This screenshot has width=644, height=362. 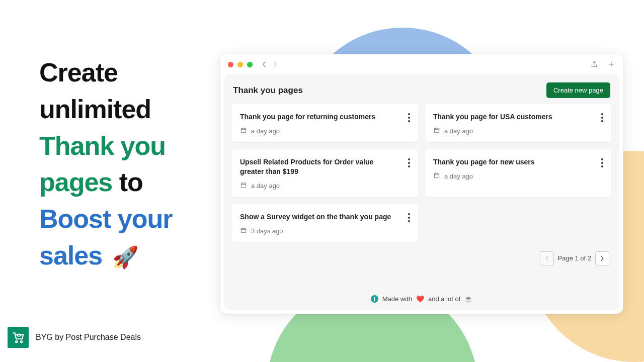 What do you see at coordinates (611, 64) in the screenshot?
I see `plus-icon` at bounding box center [611, 64].